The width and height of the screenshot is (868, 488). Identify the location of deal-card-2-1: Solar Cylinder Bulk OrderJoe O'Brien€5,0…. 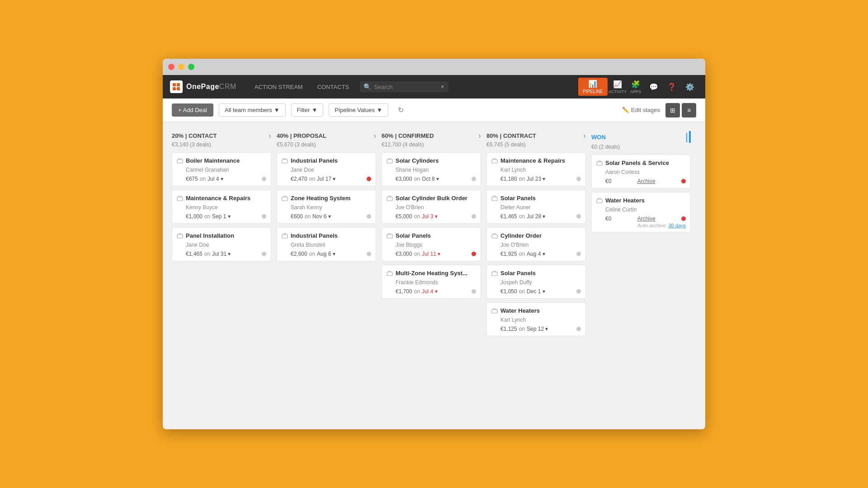
(431, 207).